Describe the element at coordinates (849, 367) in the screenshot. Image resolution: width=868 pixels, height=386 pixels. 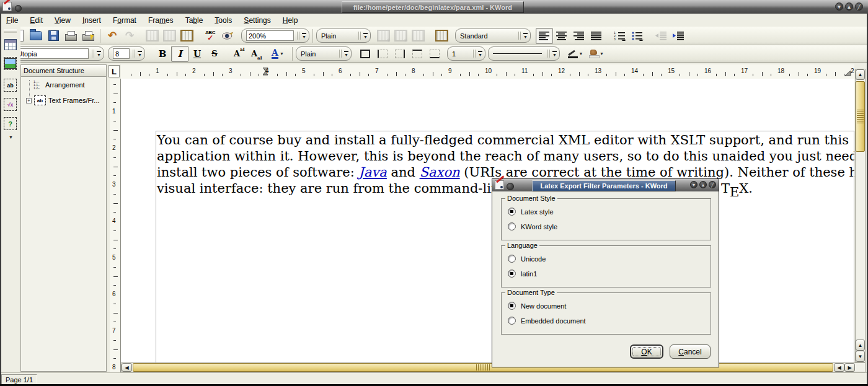
I see `scroll-right-button: ▶` at that location.